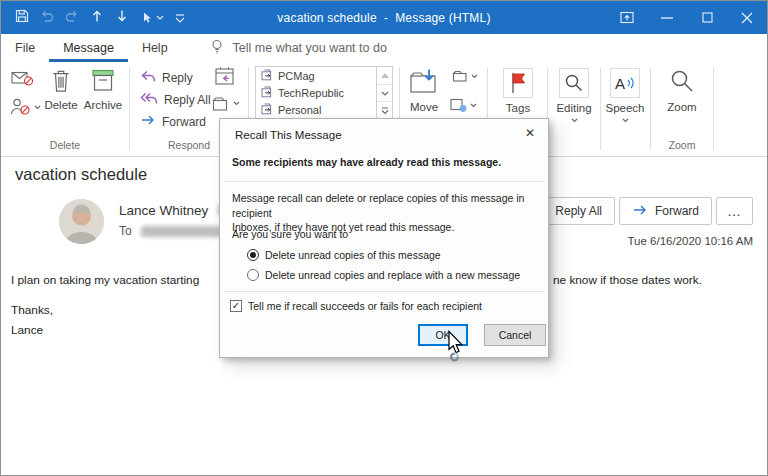 This screenshot has height=476, width=768. I want to click on zoom-group-label: Zoom, so click(682, 145).